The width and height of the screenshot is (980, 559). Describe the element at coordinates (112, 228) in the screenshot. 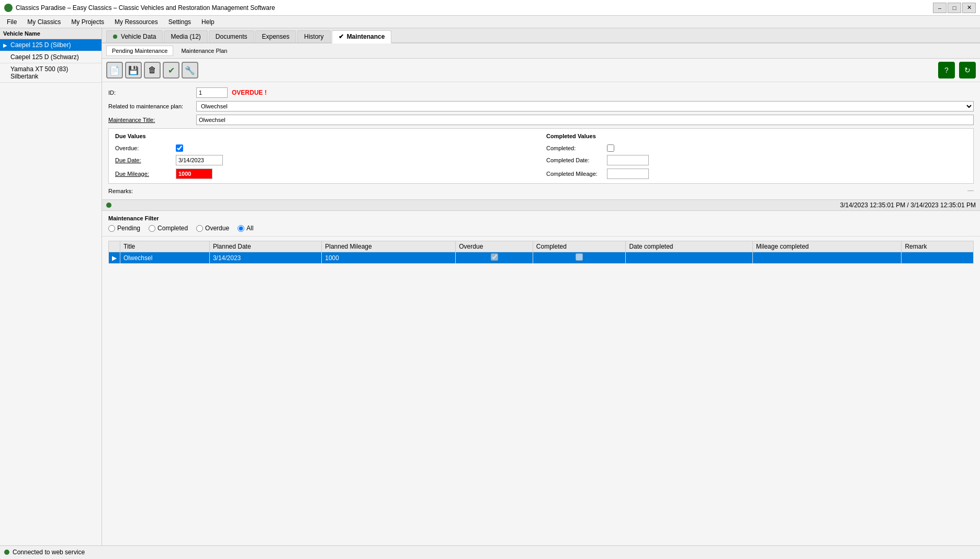

I see `filter-pending-radio` at that location.